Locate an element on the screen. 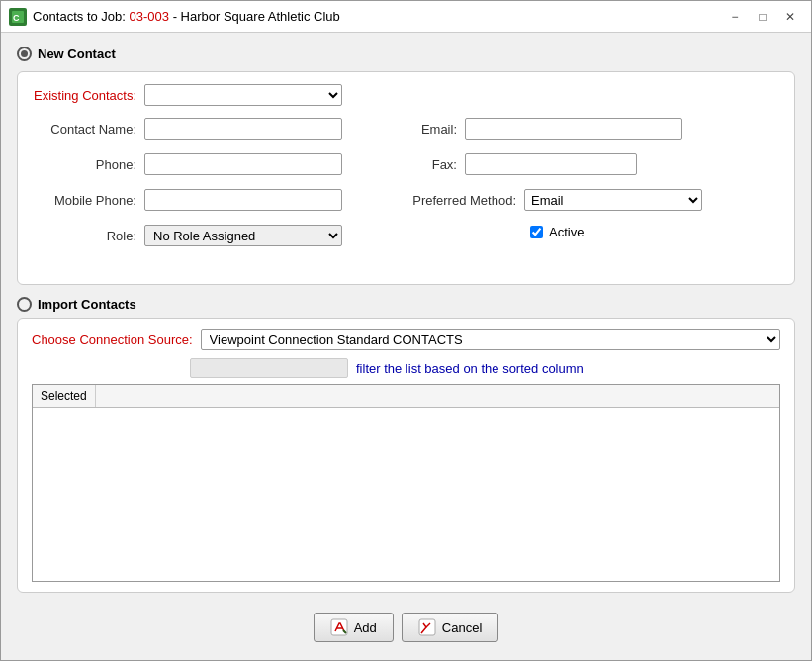  phone-label: Phone: is located at coordinates (91, 164).